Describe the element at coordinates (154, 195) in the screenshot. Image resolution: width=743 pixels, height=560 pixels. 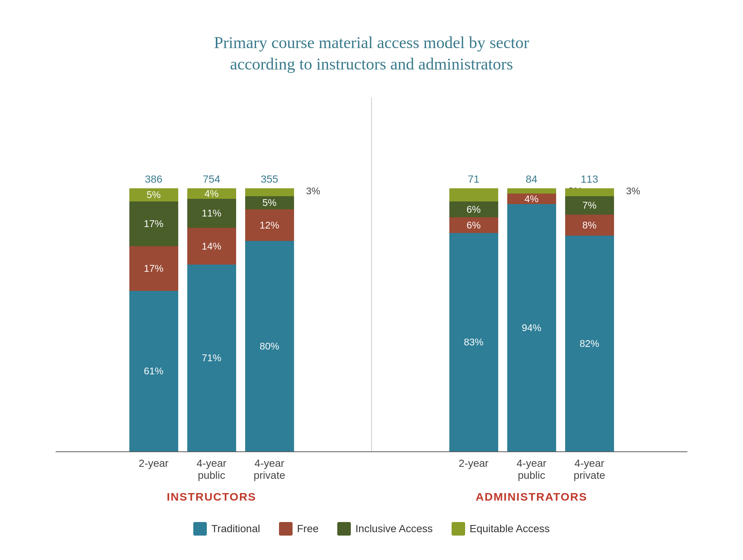
I see `segment-equitable: 5%` at that location.